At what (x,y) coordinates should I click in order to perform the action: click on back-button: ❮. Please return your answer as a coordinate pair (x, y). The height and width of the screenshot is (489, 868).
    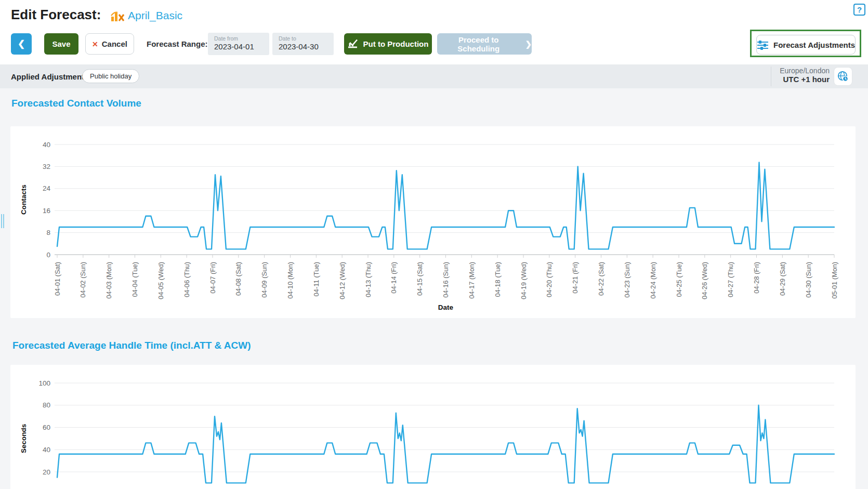
    Looking at the image, I should click on (21, 44).